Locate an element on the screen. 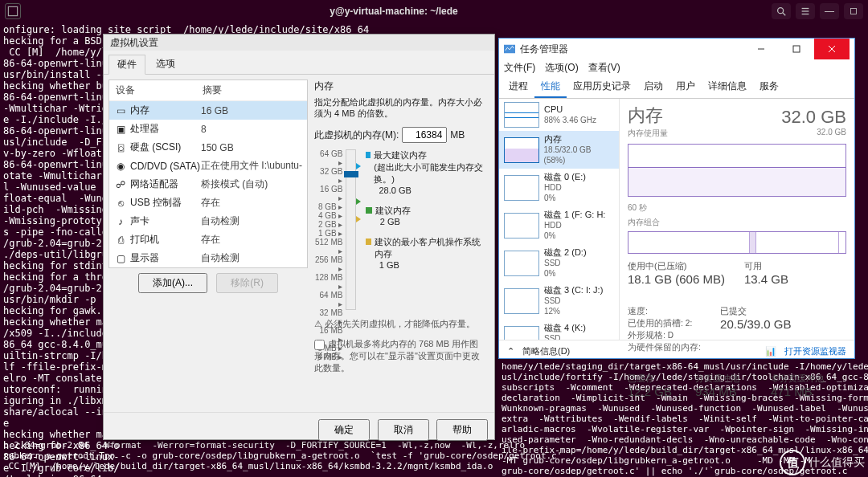 The image size is (868, 477). window-title: y@y-virtual-machine: ~/lede is located at coordinates (394, 11).